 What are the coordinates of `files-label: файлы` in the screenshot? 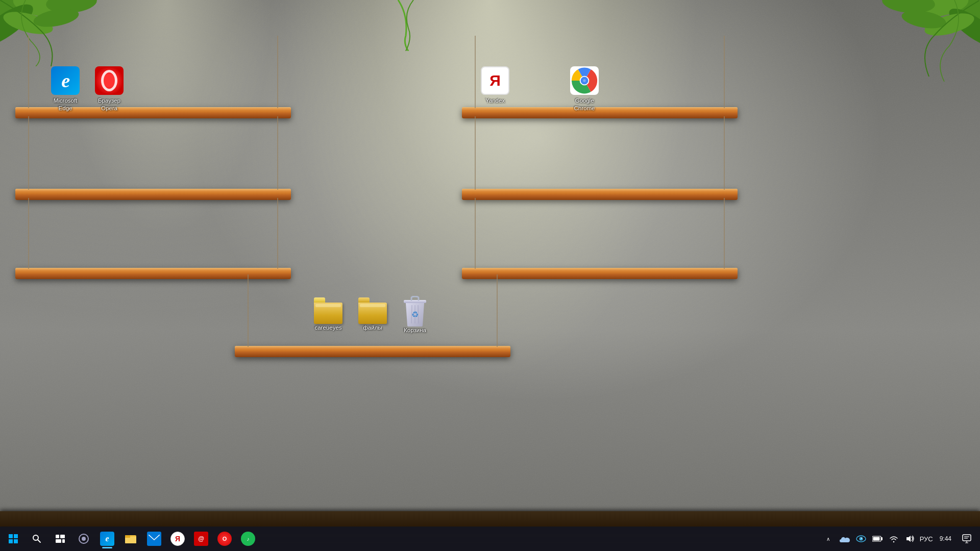 It's located at (373, 328).